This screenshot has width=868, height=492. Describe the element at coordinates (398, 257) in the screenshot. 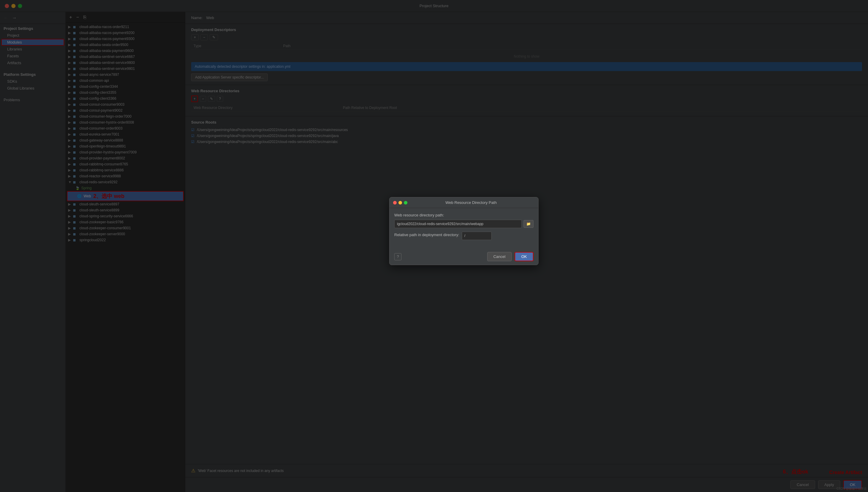

I see `modal-help-button: ?` at that location.